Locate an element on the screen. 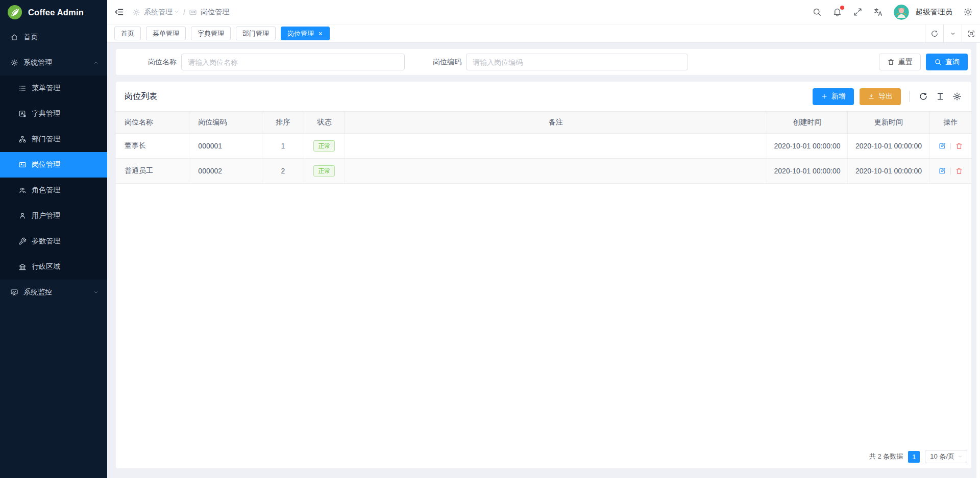 Image resolution: width=980 pixels, height=478 pixels. sidebar-item-menu-management: 菜单管理 is located at coordinates (54, 88).